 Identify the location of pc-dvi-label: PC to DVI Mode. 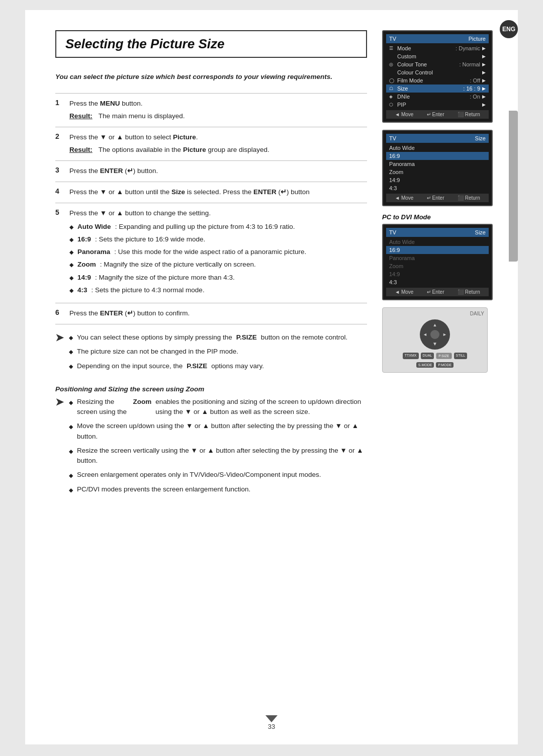
(437, 217).